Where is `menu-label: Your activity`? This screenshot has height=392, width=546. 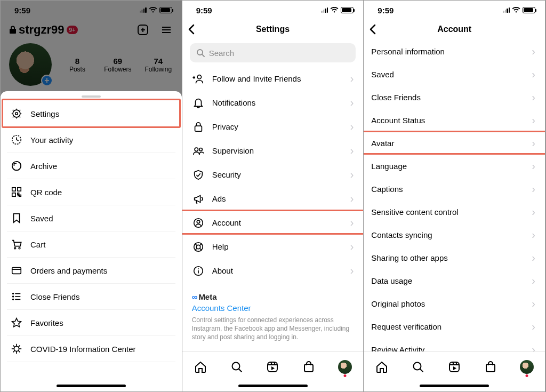
menu-label: Your activity is located at coordinates (52, 140).